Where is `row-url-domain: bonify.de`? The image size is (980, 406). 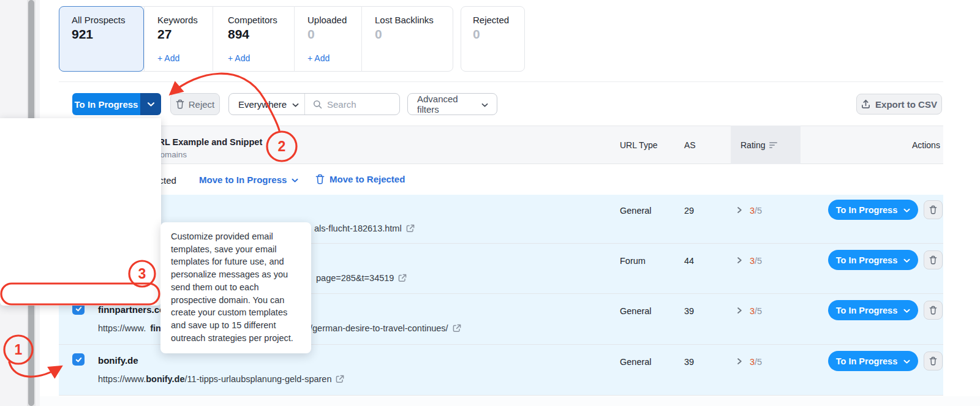 row-url-domain: bonify.de is located at coordinates (165, 379).